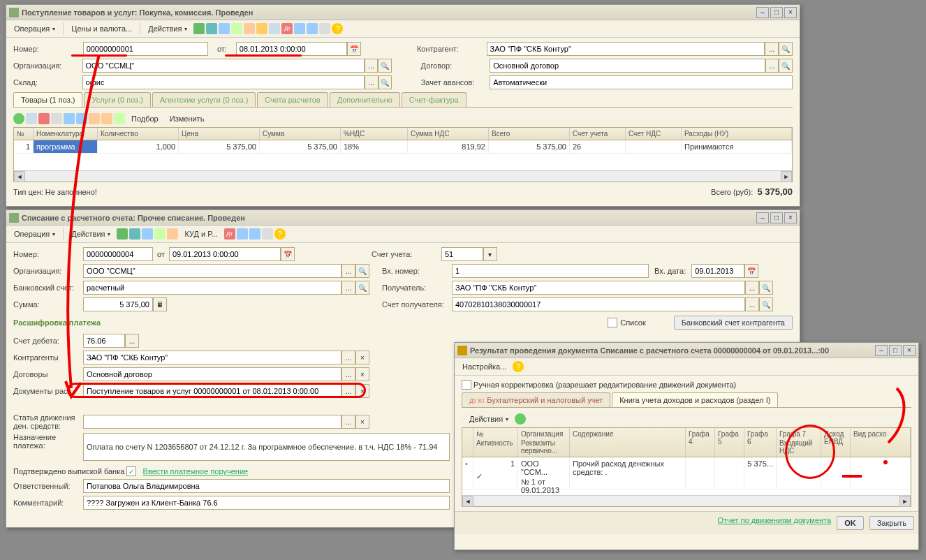 Image resolution: width=926 pixels, height=560 pixels. What do you see at coordinates (686, 473) in the screenshot?
I see `table-row: • 1✓ ООО "ССМ...№ 1 от 09.01.2013 Прочий…` at bounding box center [686, 473].